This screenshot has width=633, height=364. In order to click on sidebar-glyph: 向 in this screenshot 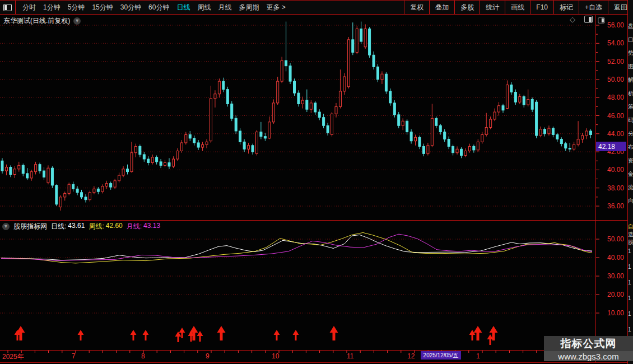, I will do `click(631, 201)`.